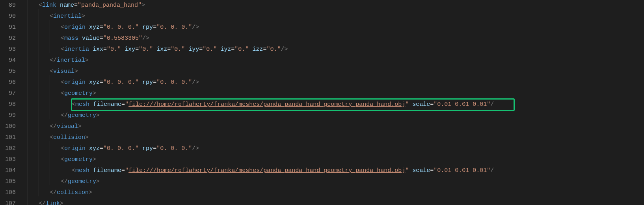 The image size is (644, 205). What do you see at coordinates (71, 39) in the screenshot?
I see `token-tag: mass` at bounding box center [71, 39].